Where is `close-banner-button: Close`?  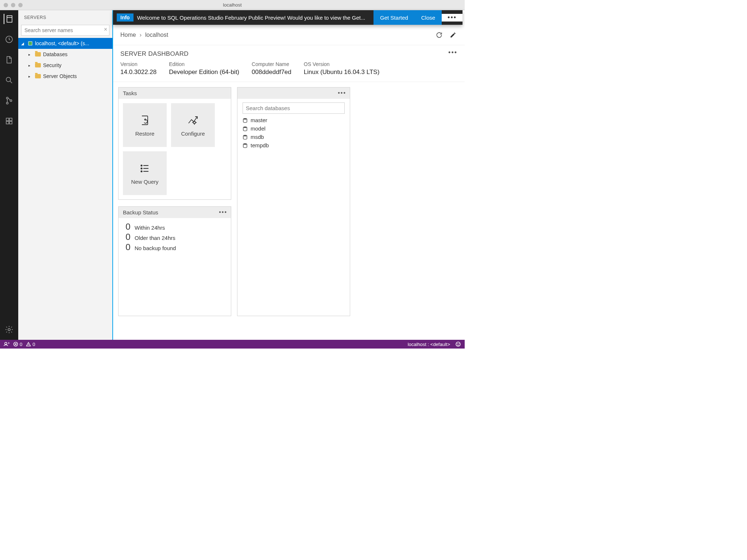
close-banner-button: Close is located at coordinates (428, 18).